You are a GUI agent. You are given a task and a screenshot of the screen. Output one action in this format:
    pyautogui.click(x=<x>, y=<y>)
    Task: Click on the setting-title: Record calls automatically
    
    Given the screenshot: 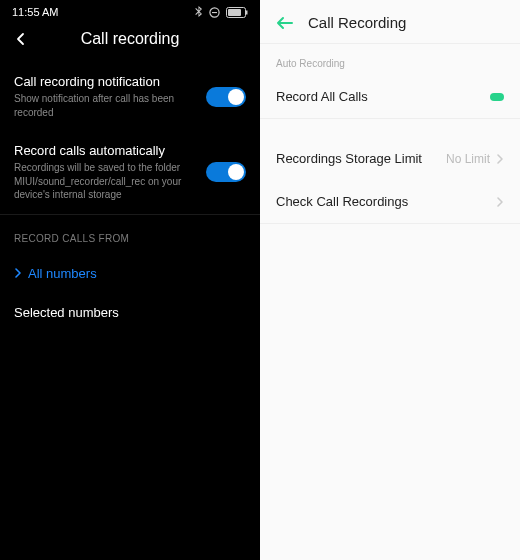 What is the action you would take?
    pyautogui.click(x=105, y=150)
    